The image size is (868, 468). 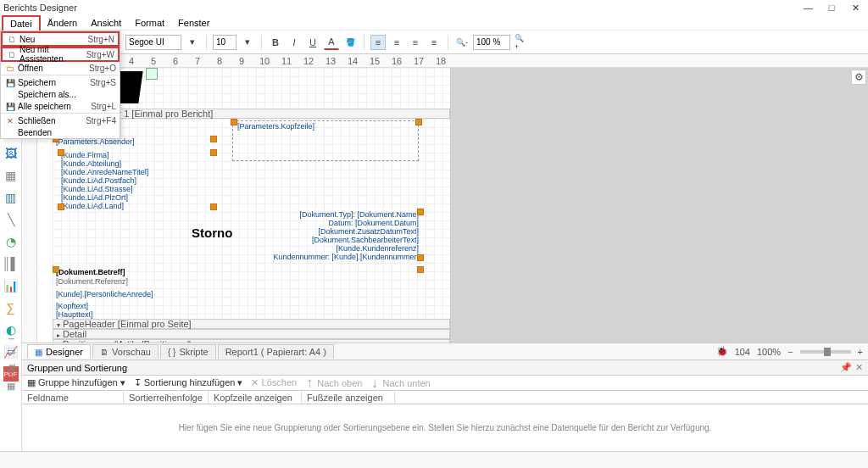 I want to click on field-kunde-firma: [Kunde.Firma], so click(x=85, y=155).